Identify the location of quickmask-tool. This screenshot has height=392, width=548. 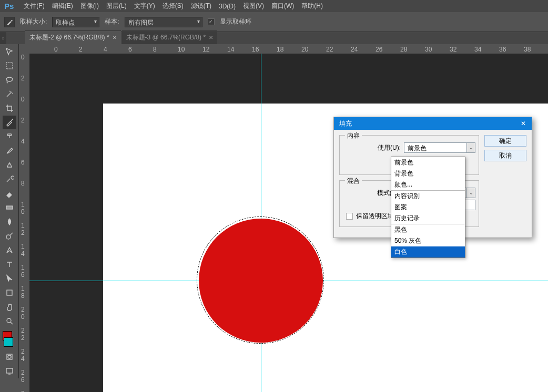
(9, 357).